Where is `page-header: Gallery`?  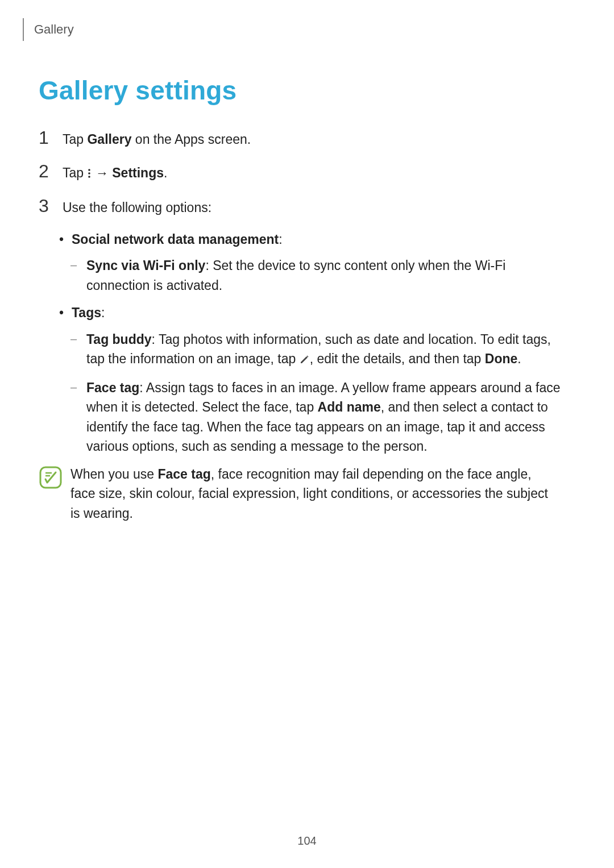 page-header: Gallery is located at coordinates (301, 30).